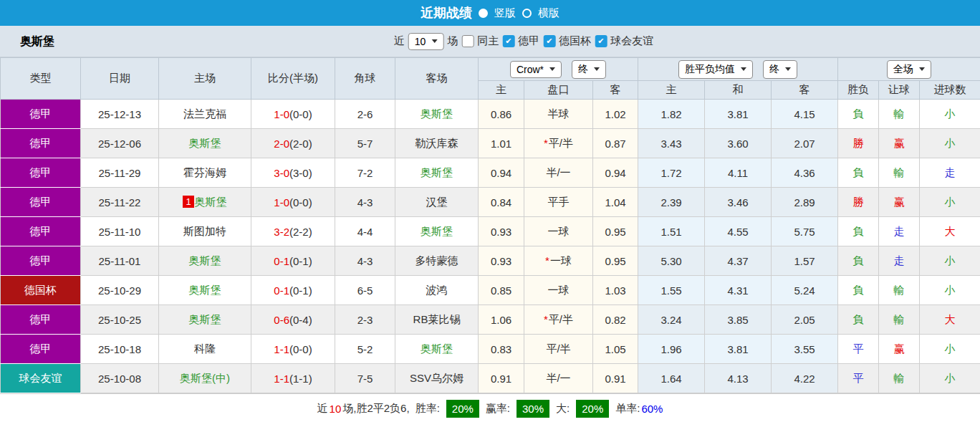 This screenshot has width=980, height=422. Describe the element at coordinates (600, 42) in the screenshot. I see `club-friendly-checkbox` at that location.